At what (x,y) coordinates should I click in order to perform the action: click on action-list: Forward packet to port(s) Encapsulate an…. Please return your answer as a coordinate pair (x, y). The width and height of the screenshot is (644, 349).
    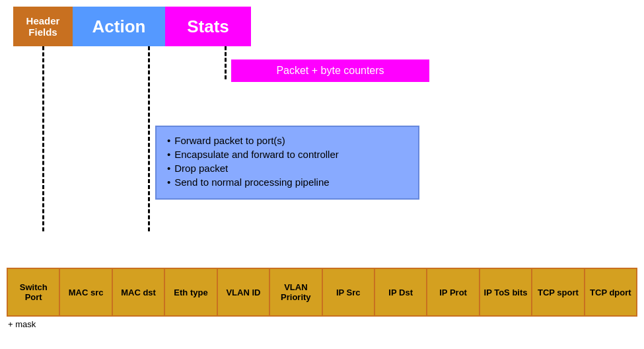
    Looking at the image, I should click on (287, 161).